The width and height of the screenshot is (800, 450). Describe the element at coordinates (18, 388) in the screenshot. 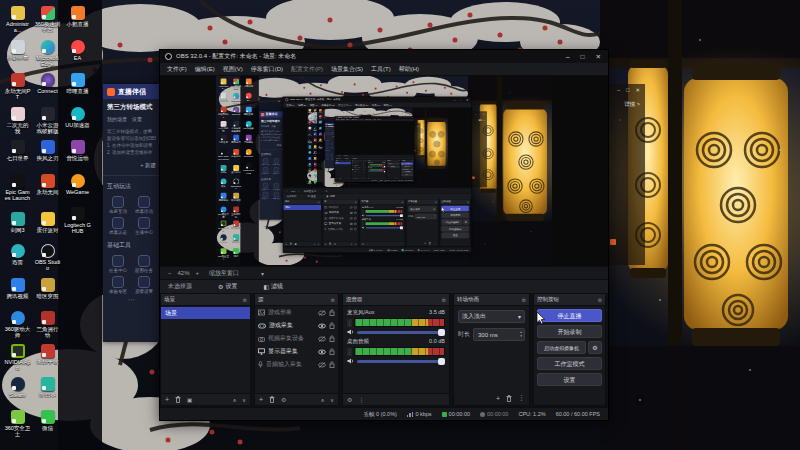

I see `desktop-icon: Steam` at that location.